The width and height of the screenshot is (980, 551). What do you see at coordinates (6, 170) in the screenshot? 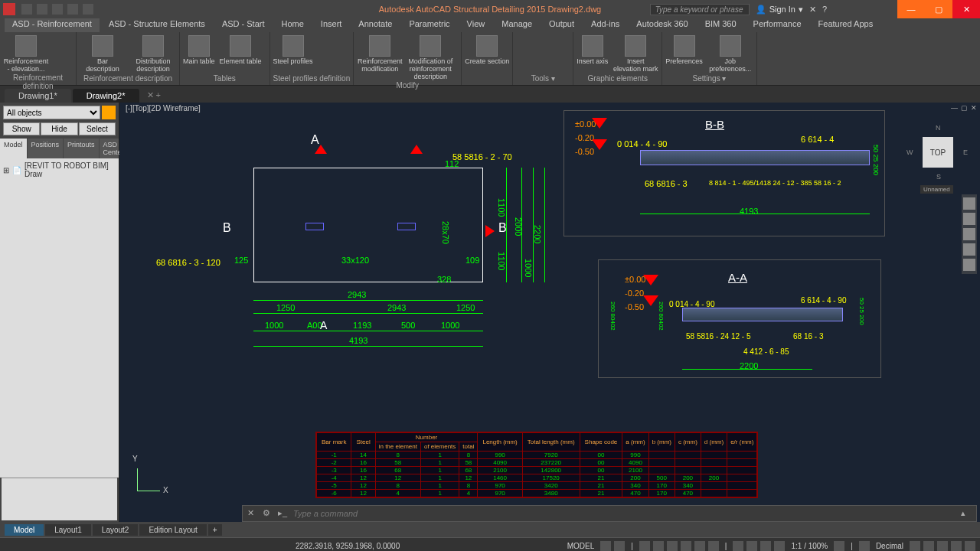
I see `expand-icon: ⊞` at bounding box center [6, 170].